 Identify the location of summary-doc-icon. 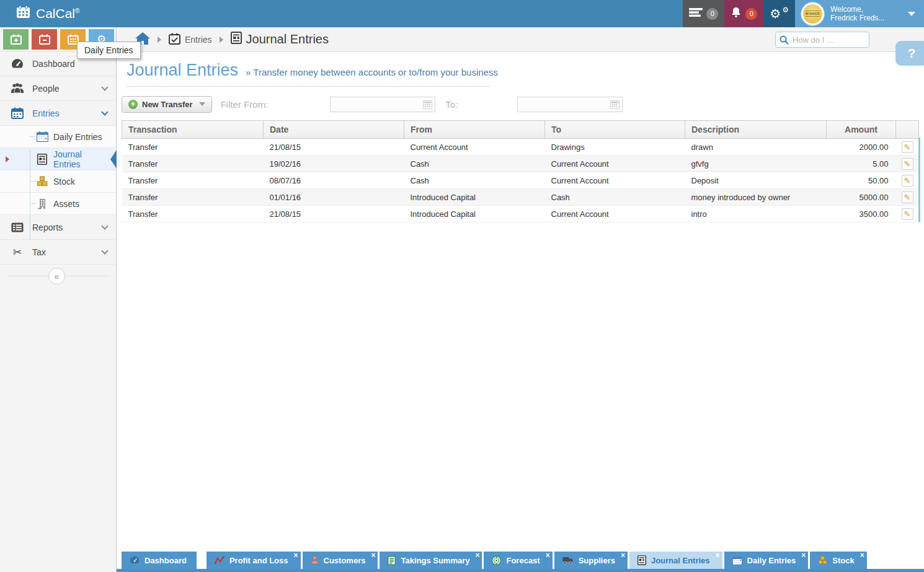
(392, 560).